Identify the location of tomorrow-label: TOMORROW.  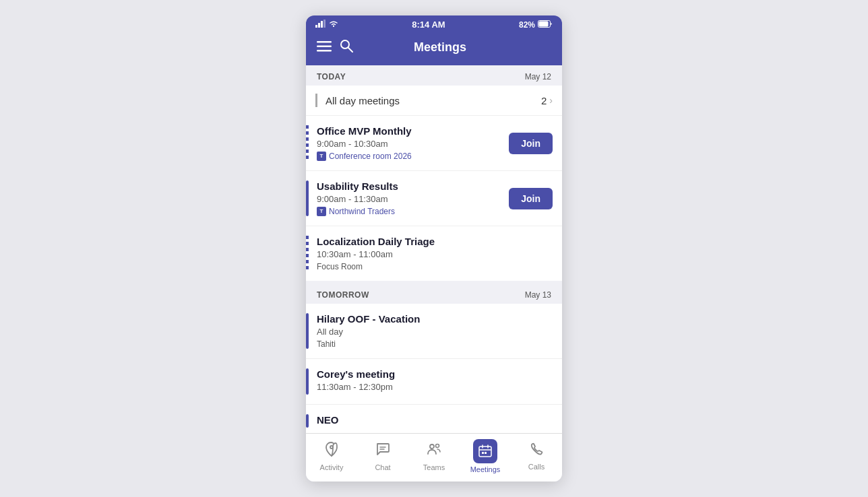
(343, 295).